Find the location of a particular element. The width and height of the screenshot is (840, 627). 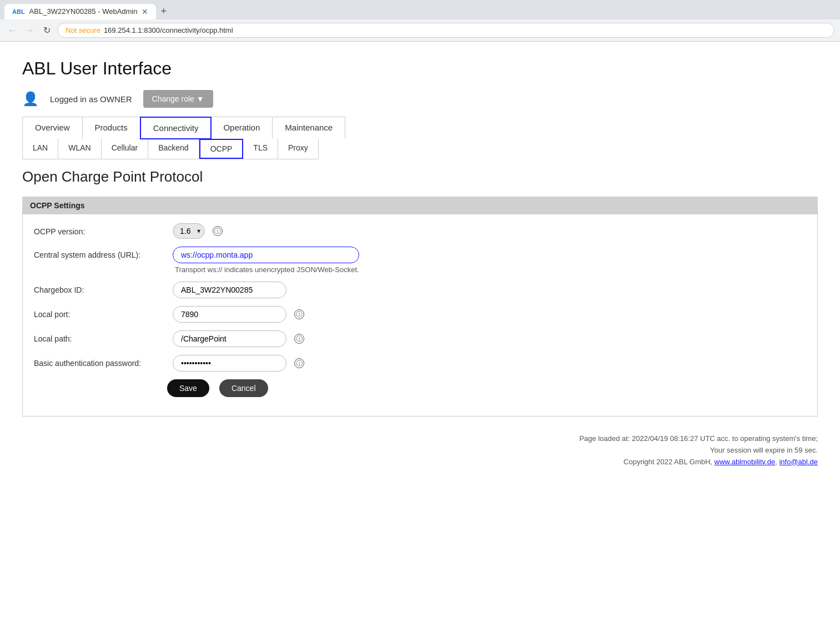

footer-link-email: info@abl.de is located at coordinates (798, 462).